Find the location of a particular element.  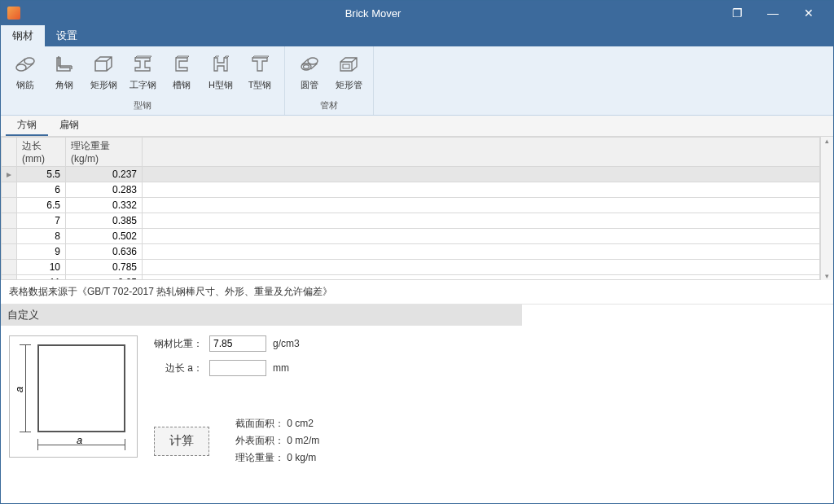

ribbon-rect-pipe: 矩形管 is located at coordinates (349, 72).